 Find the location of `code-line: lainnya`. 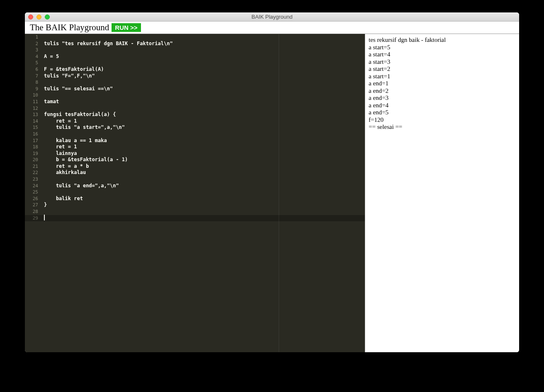

code-line: lainnya is located at coordinates (204, 154).